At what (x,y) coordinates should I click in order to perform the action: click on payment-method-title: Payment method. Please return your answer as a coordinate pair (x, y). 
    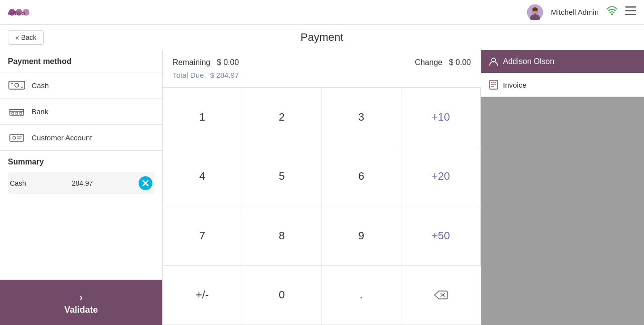
    Looking at the image, I should click on (81, 61).